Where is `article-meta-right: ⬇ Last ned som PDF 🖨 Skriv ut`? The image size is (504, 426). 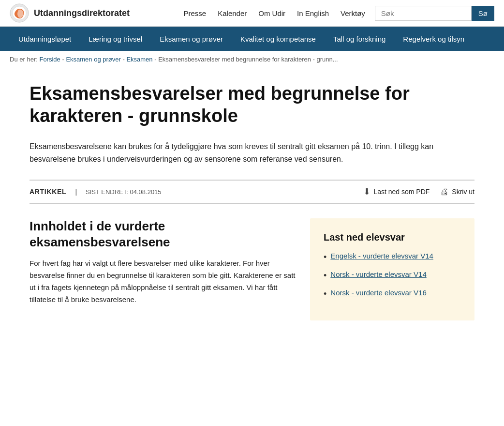
article-meta-right: ⬇ Last ned som PDF 🖨 Skriv ut is located at coordinates (419, 192).